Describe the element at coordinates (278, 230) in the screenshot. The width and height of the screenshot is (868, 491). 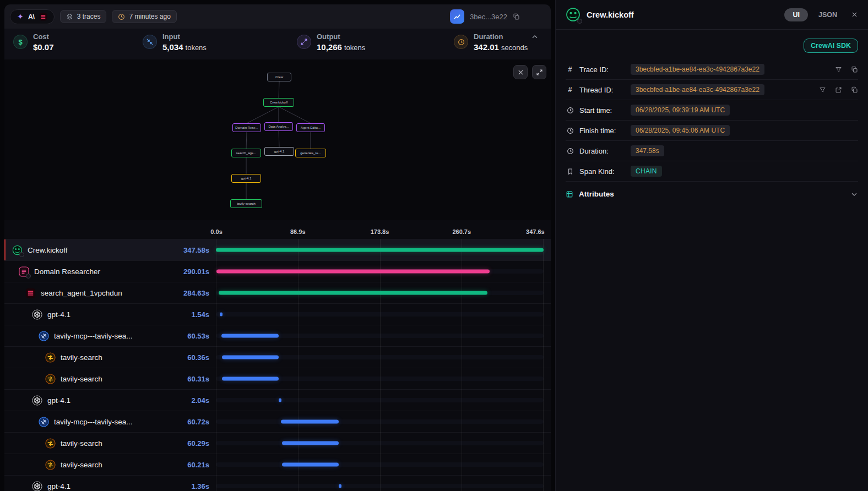
I see `timeline-axis: 0.0s86.9s173.8s260.7s347.6s` at that location.